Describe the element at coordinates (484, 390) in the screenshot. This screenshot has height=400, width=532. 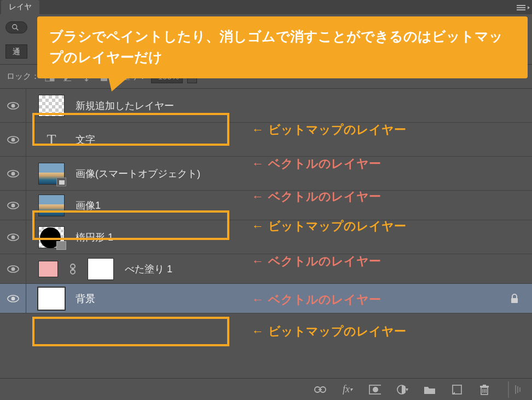
I see `delete-layer-icon` at that location.